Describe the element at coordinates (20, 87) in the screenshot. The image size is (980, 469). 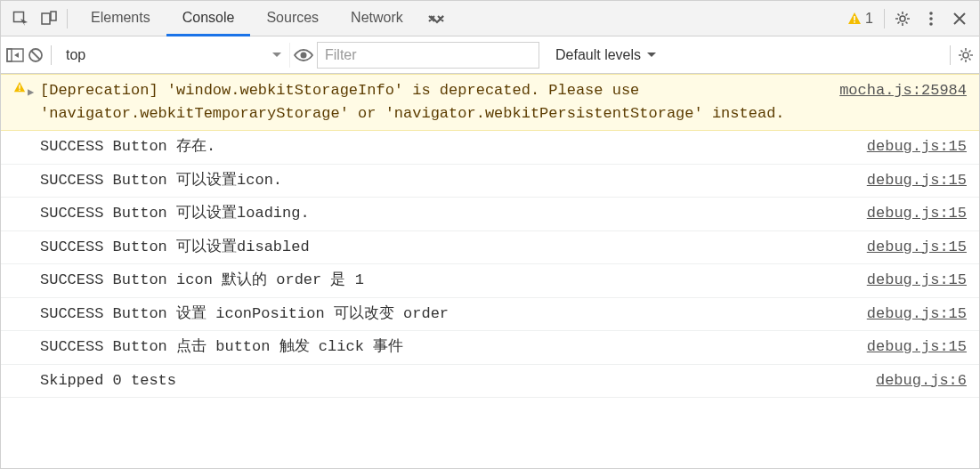
I see `warning-icon` at that location.